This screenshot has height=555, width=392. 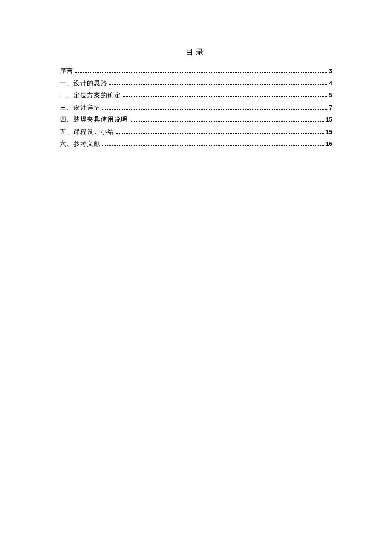 I want to click on toc-entry: 五、课程设计小结 15, so click(x=196, y=132).